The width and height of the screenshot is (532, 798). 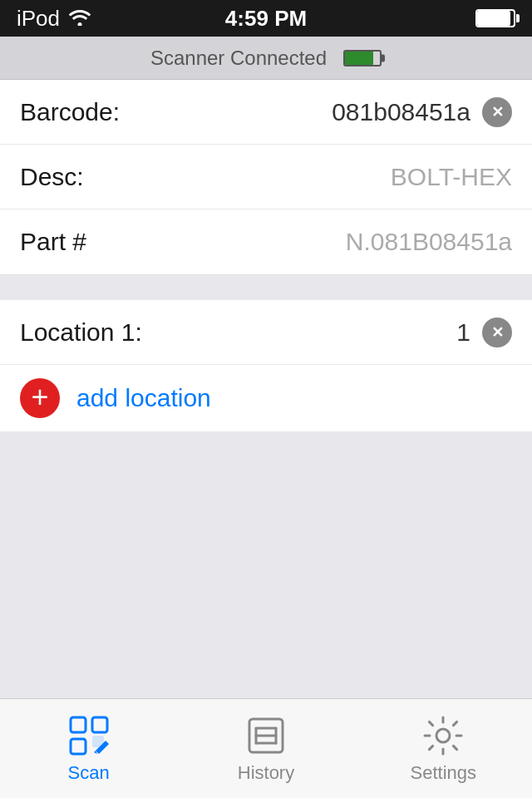 I want to click on scanner-battery-fill, so click(x=359, y=58).